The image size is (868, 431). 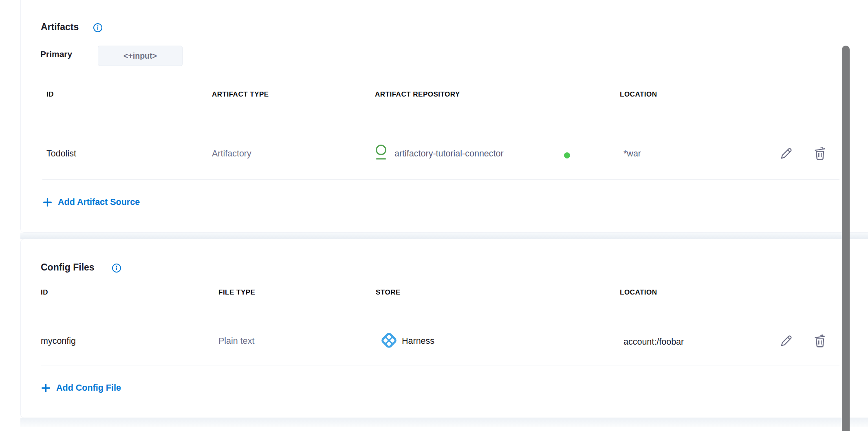 I want to click on column-header-file-type: FILE TYPE, so click(x=237, y=292).